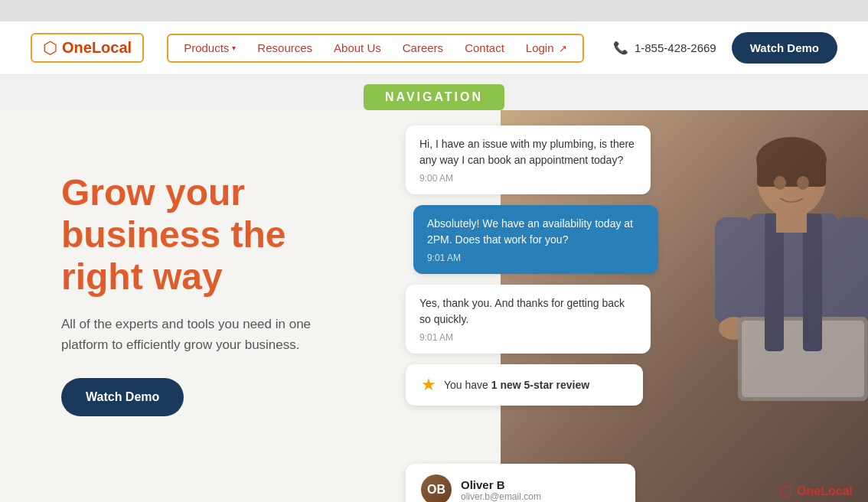 Image resolution: width=868 pixels, height=502 pixels. Describe the element at coordinates (675, 47) in the screenshot. I see `phone-number: 1-855-428-2669` at that location.